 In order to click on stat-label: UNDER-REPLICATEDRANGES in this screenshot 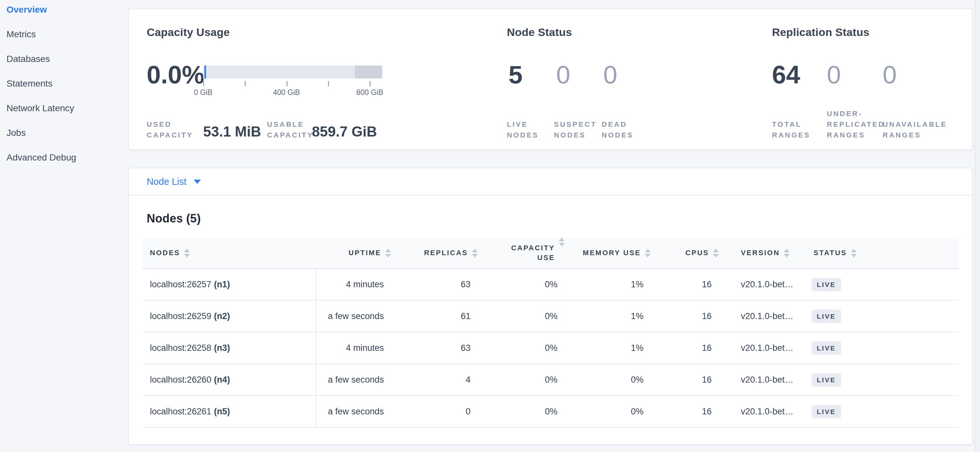, I will do `click(856, 124)`.